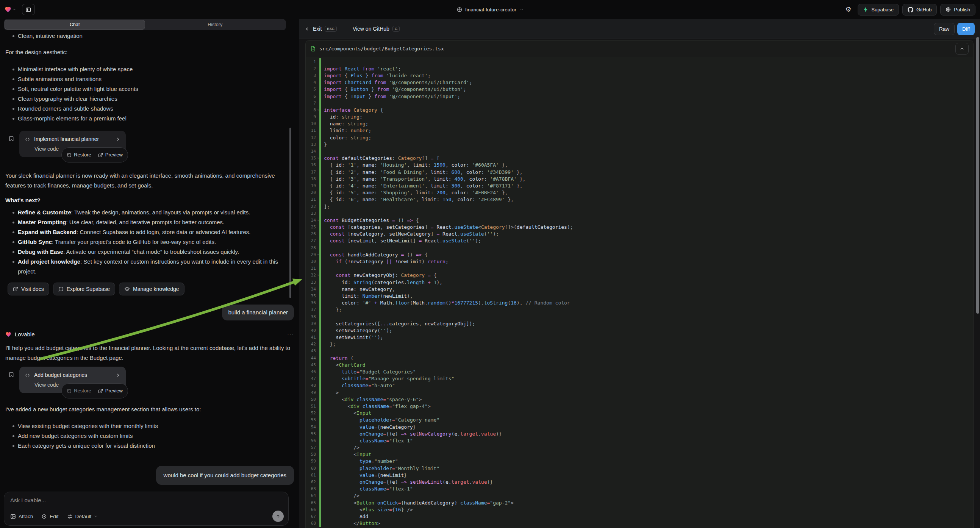  Describe the element at coordinates (151, 380) in the screenshot. I see `tool-card-row: Add budget categories View code Restore …` at that location.